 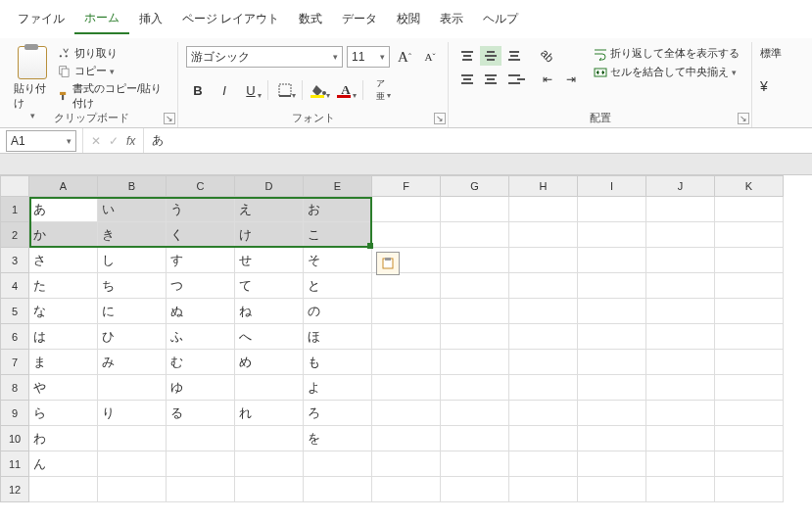 I want to click on row-header-11: 11, so click(x=15, y=464).